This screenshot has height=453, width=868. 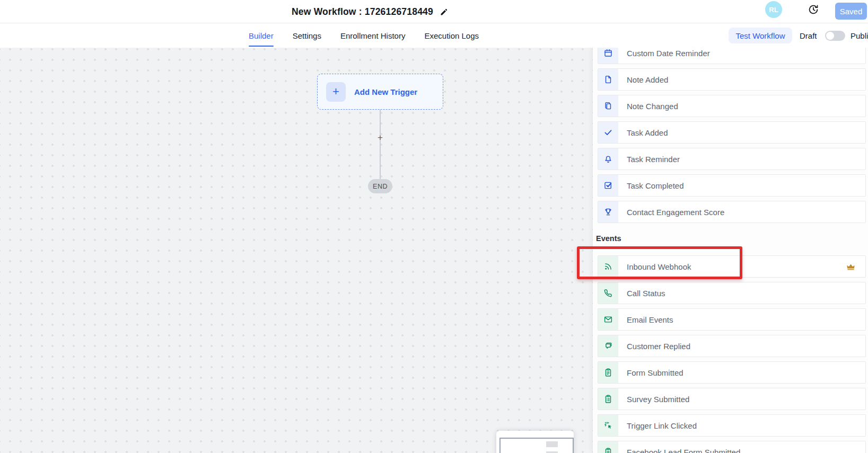 I want to click on trigger-item-survey-submitted: Survey Submitted, so click(x=732, y=399).